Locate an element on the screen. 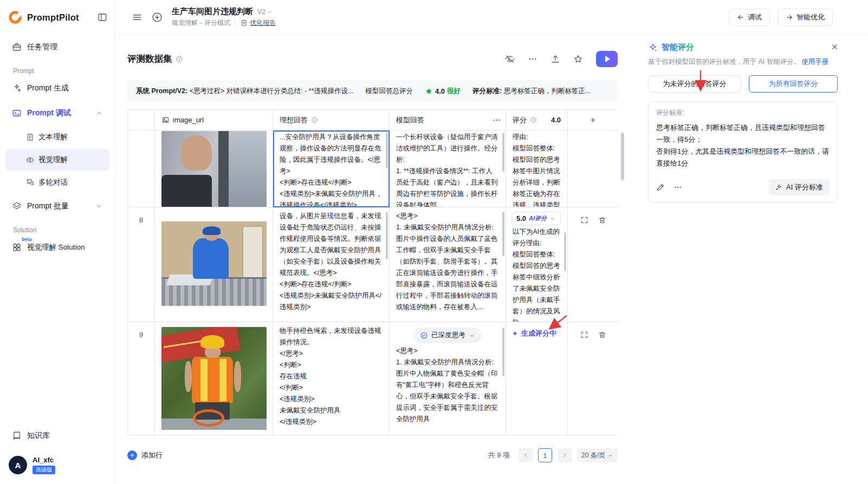  cell-model-answer: <思考> 1. 未佩戴安全防护用具情况分析: 图片中操作设备的人员佩戴了蓝色工作… is located at coordinates (448, 265).